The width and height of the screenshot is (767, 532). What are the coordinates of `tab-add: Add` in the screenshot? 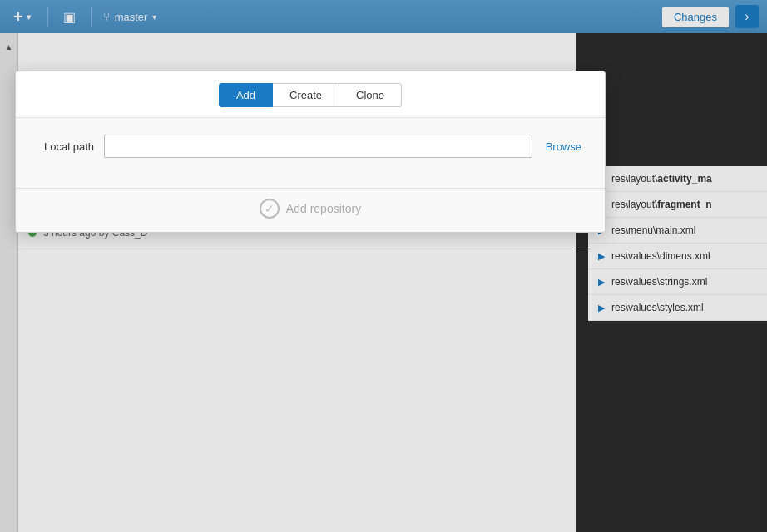 It's located at (246, 95).